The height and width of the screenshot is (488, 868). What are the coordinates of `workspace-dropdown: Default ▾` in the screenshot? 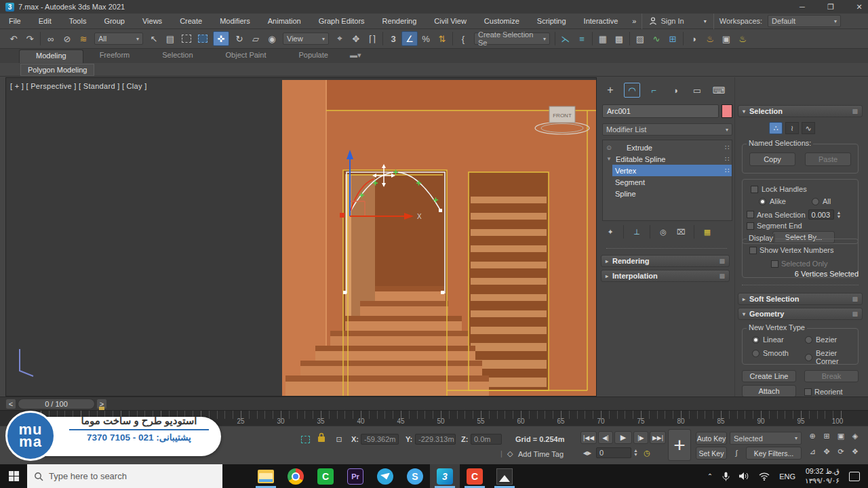 It's located at (804, 21).